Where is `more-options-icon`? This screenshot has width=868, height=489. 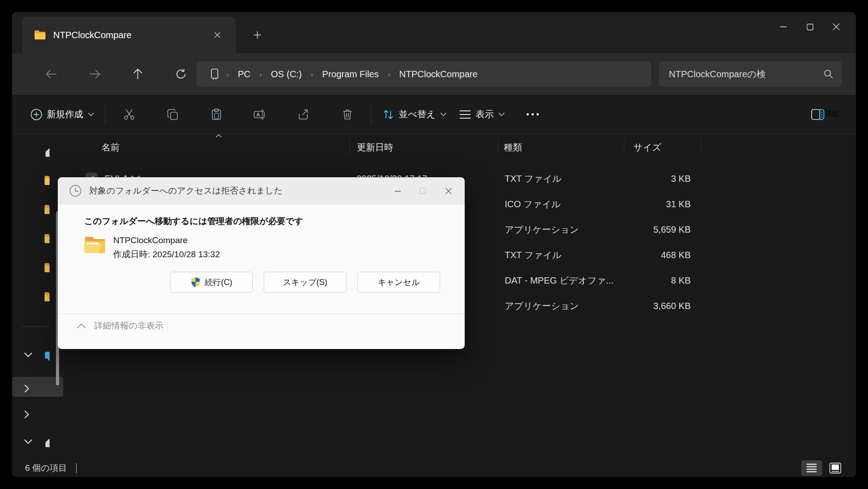
more-options-icon is located at coordinates (533, 115).